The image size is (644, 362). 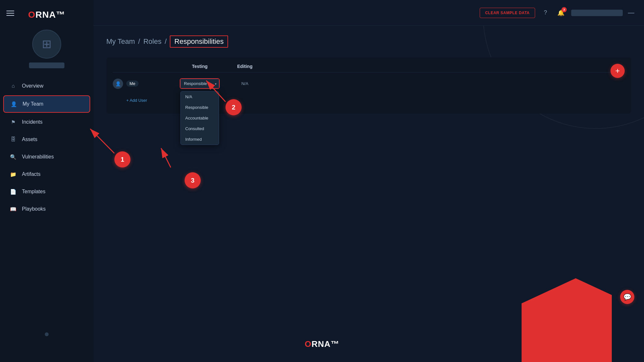 I want to click on sidebar-item-playbooks-label: Playbooks, so click(x=34, y=209).